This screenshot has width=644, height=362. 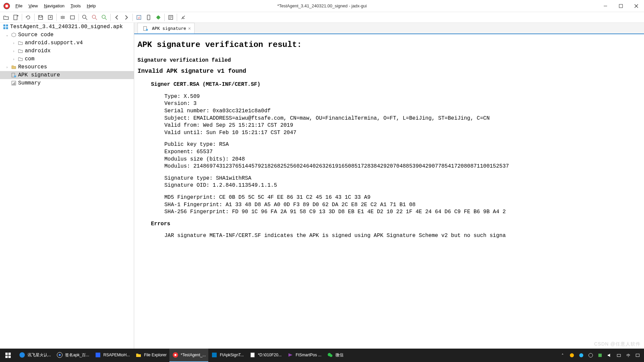 What do you see at coordinates (139, 17) in the screenshot?
I see `tool-deobf-icon: d` at bounding box center [139, 17].